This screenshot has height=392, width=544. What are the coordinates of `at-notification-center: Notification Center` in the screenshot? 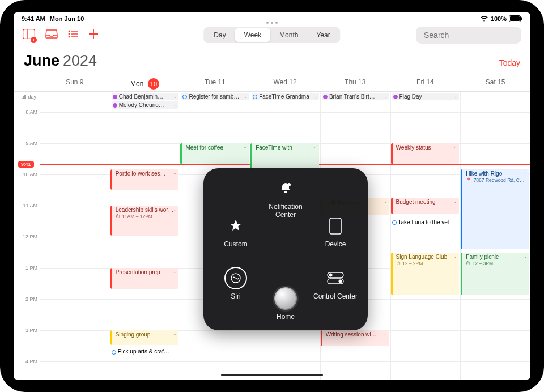 It's located at (286, 198).